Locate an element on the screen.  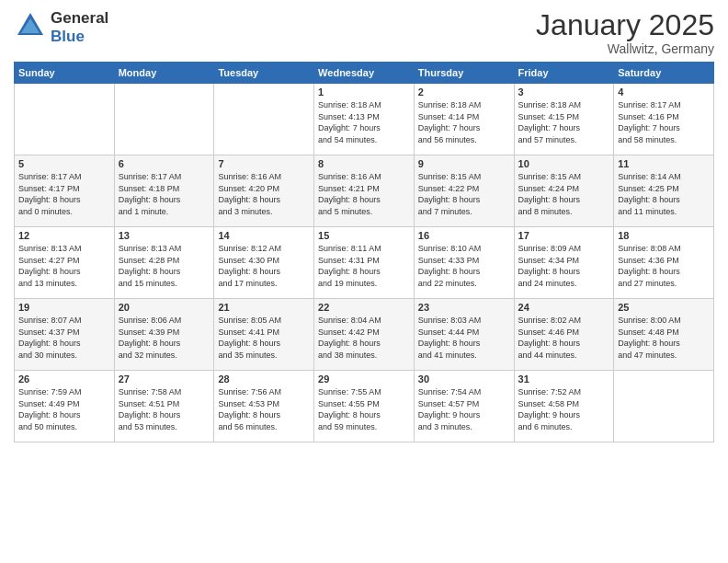
day-cell: 6Sunrise: 8:17 AM Sunset: 4:18 PM Daylig… is located at coordinates (164, 191).